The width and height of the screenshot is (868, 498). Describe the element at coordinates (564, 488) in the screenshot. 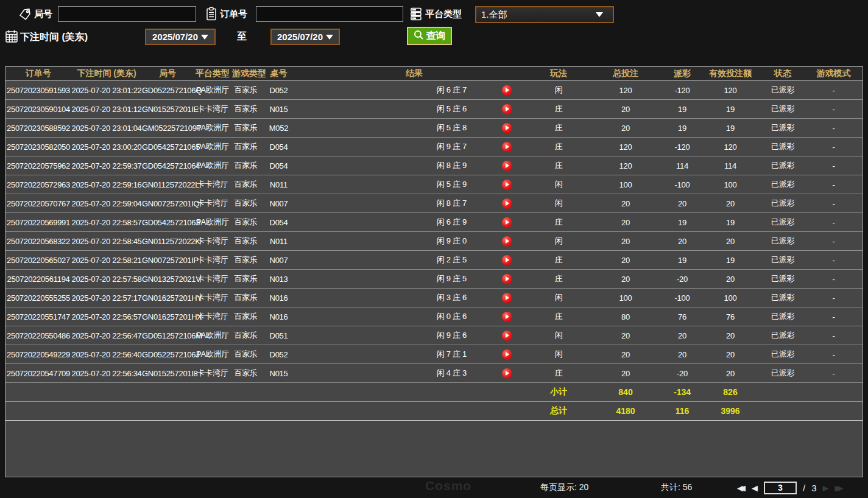

I see `page-size-label: 每页显示: 20` at that location.